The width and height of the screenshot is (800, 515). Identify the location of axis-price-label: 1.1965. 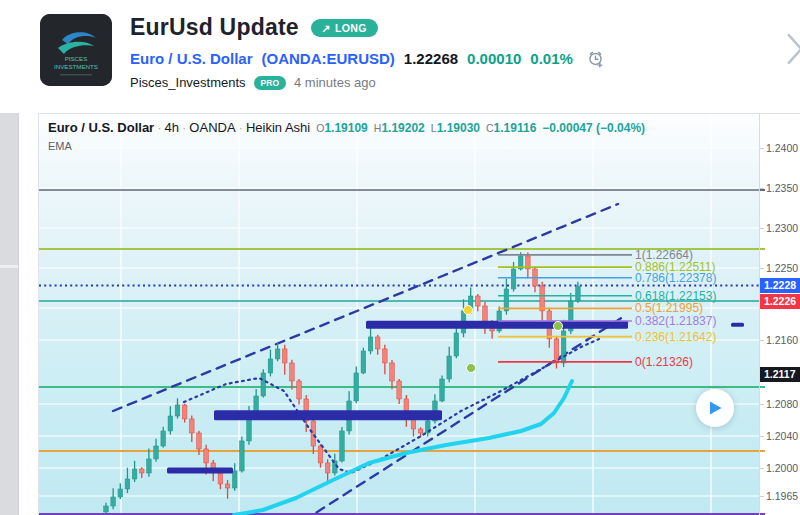
(782, 496).